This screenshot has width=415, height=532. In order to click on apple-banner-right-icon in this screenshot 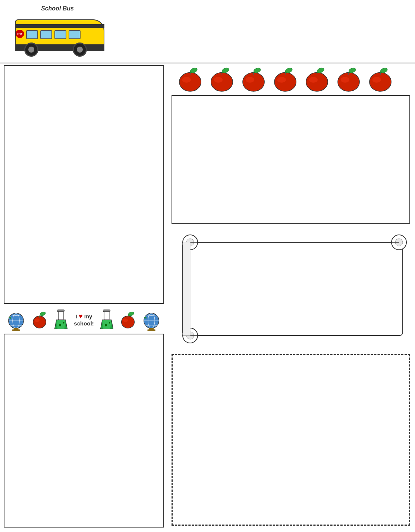, I will do `click(128, 320)`.